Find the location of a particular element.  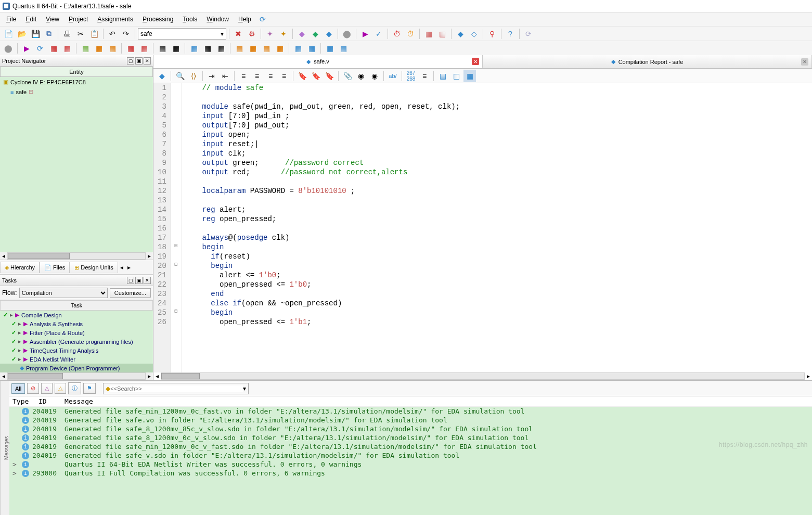

save-icon: 💾 is located at coordinates (35, 34).